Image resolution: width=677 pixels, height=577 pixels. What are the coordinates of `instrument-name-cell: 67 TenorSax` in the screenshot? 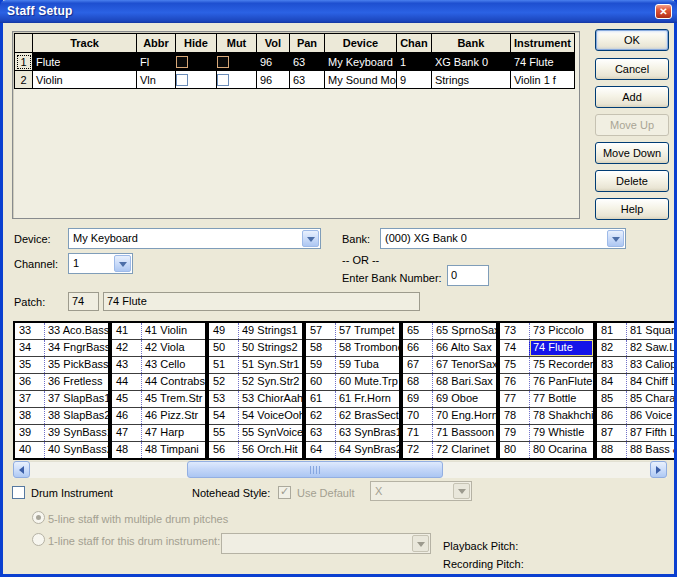 It's located at (464, 365).